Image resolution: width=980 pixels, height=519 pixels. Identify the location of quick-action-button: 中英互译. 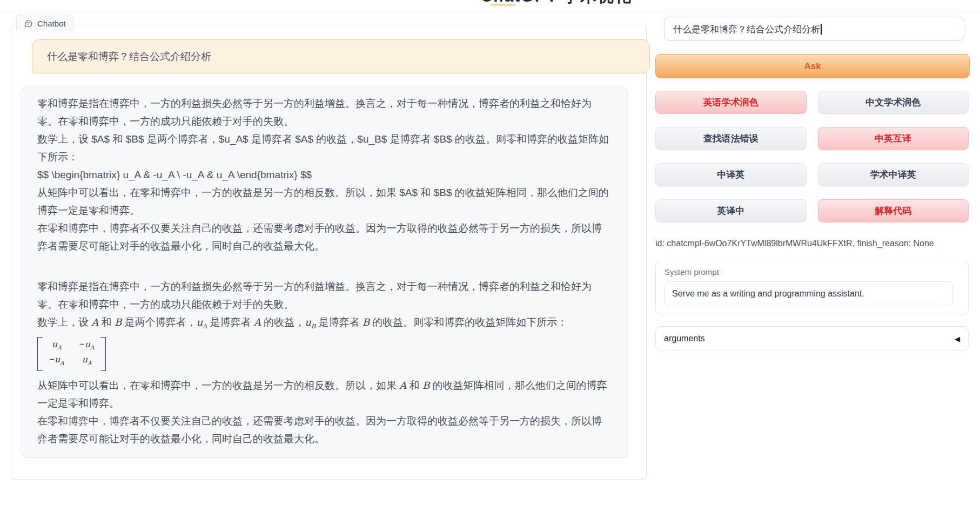
(894, 138).